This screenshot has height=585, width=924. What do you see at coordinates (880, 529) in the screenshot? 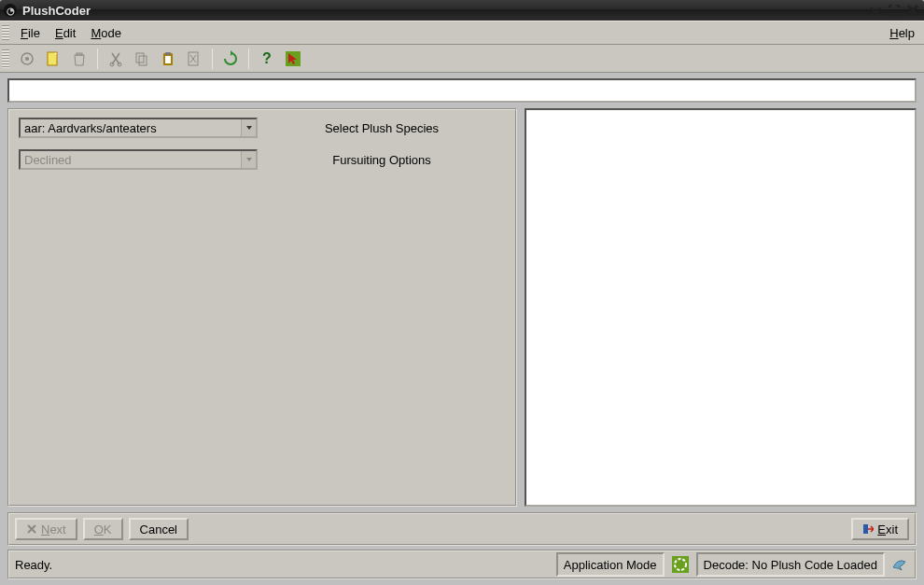
I see `exit-button: Exit` at bounding box center [880, 529].